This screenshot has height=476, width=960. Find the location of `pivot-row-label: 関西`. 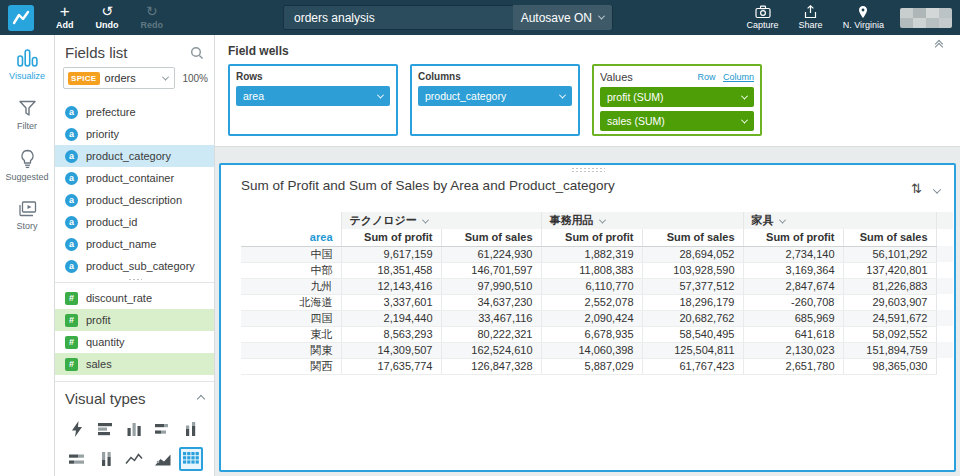

pivot-row-label: 関西 is located at coordinates (291, 366).